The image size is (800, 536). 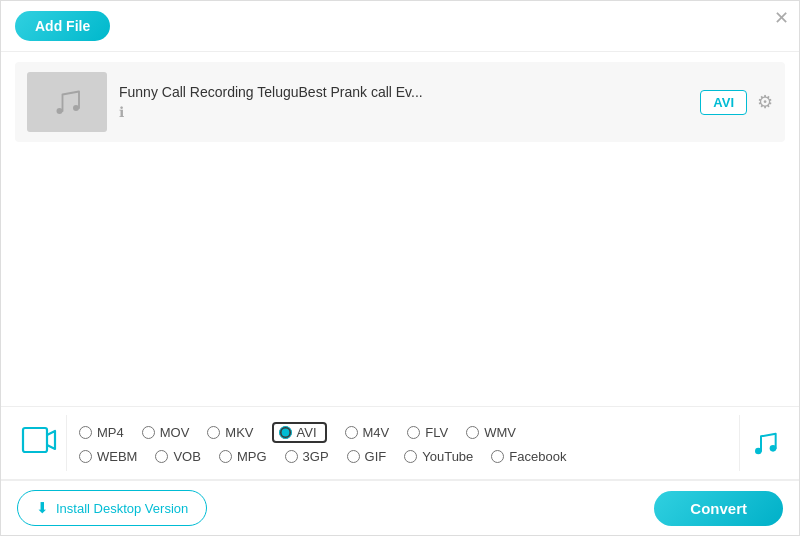 I want to click on format-option-youtube: YouTube, so click(x=438, y=456).